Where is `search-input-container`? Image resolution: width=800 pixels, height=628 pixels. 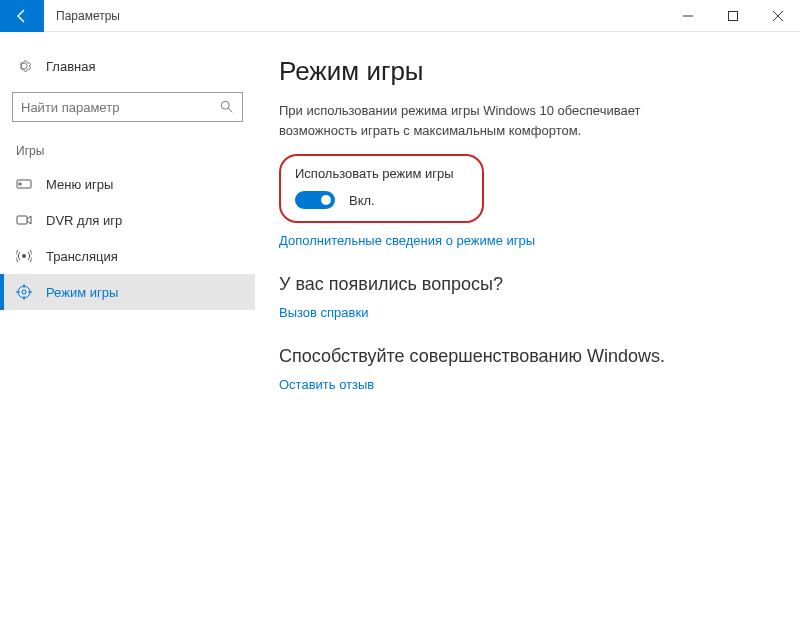 search-input-container is located at coordinates (128, 107).